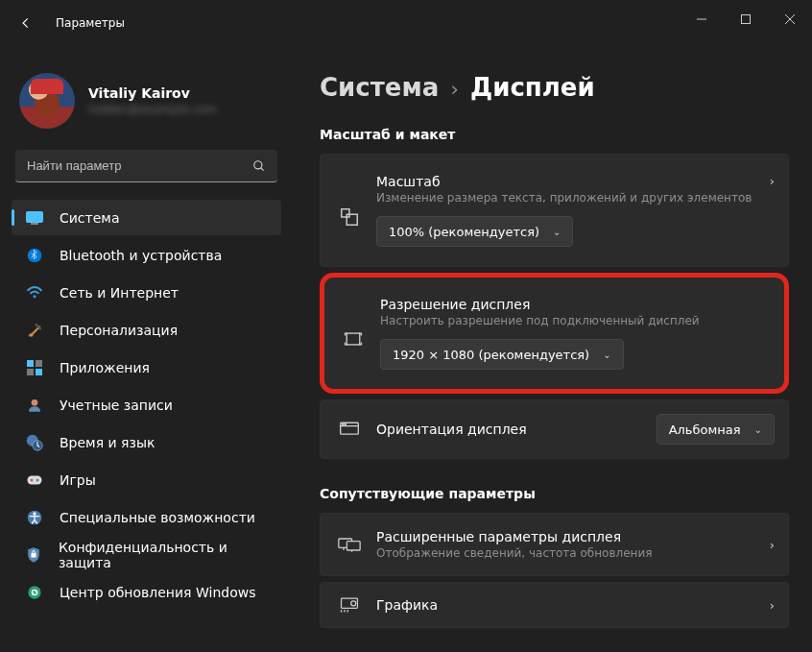 Image resolution: width=812 pixels, height=652 pixels. What do you see at coordinates (153, 93) in the screenshot?
I see `user-name: Vitaliy Kairov` at bounding box center [153, 93].